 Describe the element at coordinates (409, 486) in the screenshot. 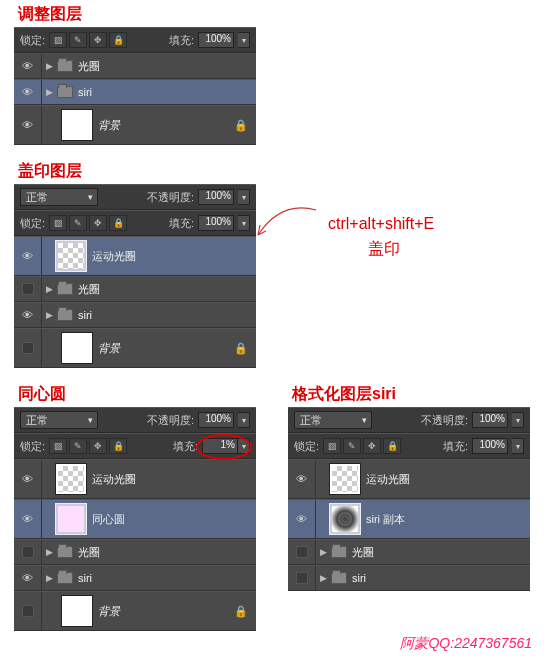

I see `section-4: 格式化图层siri 正常 不透明度: 100%▾ 锁定: ▨ ✎ ✥ 🔒` at that location.